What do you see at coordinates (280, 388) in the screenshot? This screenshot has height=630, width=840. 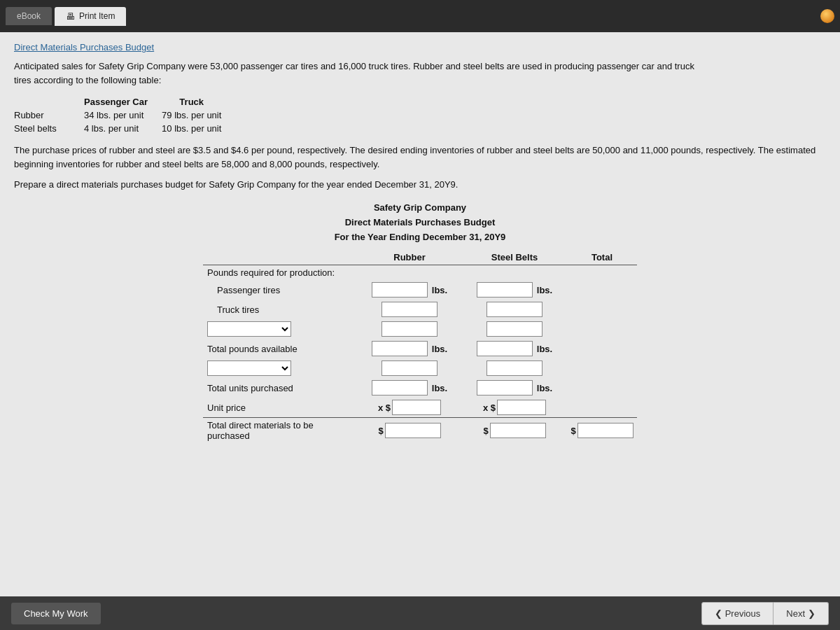 I see `label-total-purchased: Total units purchased` at bounding box center [280, 388].